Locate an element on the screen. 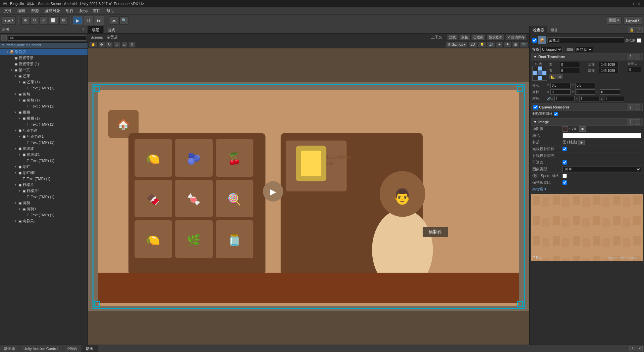  pivot-x-field is located at coordinates (560, 85).